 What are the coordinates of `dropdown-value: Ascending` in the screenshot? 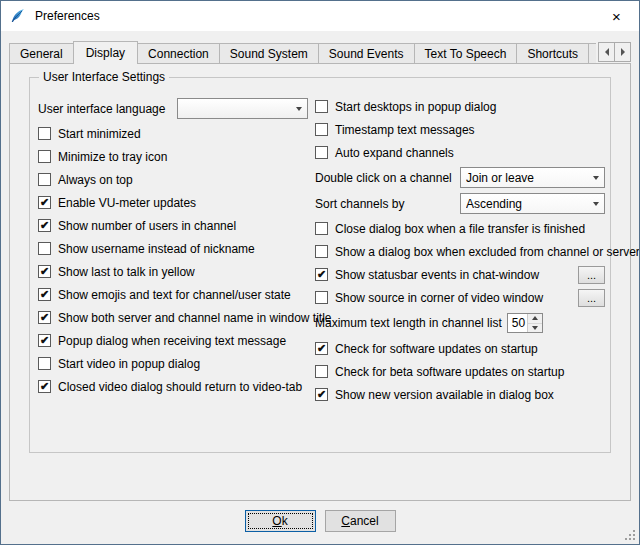 It's located at (528, 204).